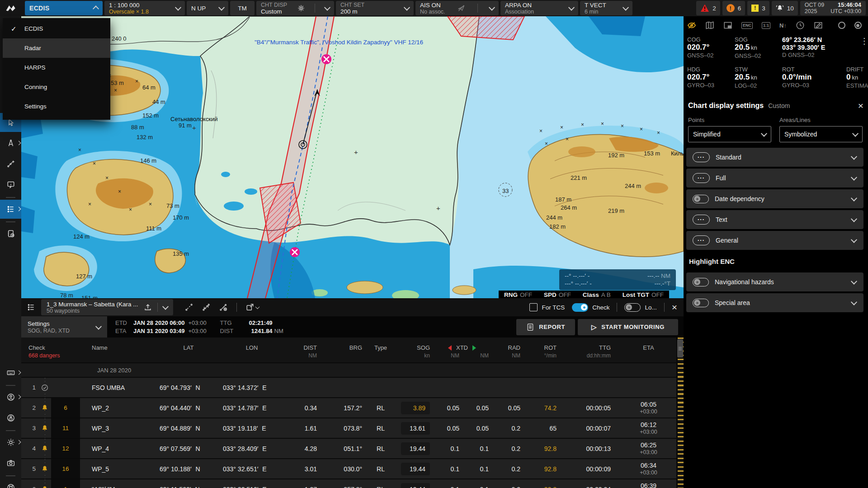 This screenshot has height=488, width=868. I want to click on table-row: 4 12 WP_4 69° 07.569′N 033° 28.409′E 4.2…, so click(353, 448).